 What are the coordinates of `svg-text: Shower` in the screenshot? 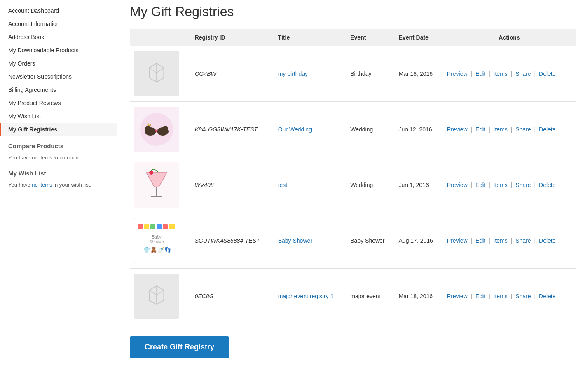 It's located at (157, 242).